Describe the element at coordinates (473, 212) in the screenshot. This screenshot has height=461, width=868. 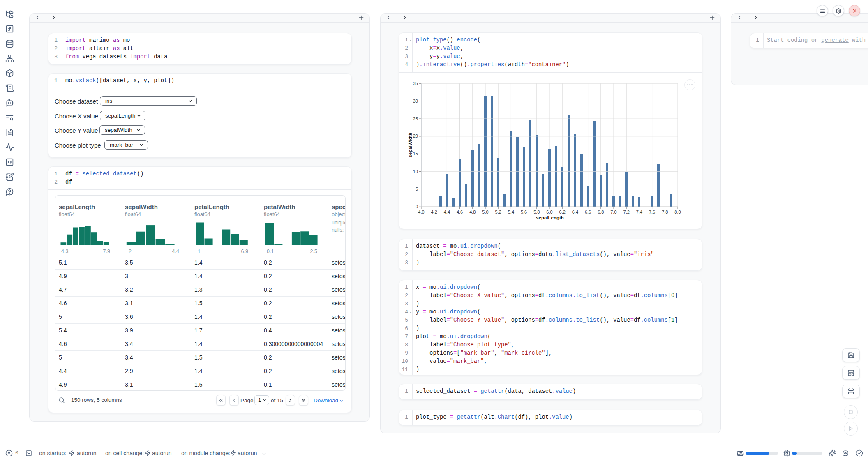
I see `svg-text: 4.8` at that location.